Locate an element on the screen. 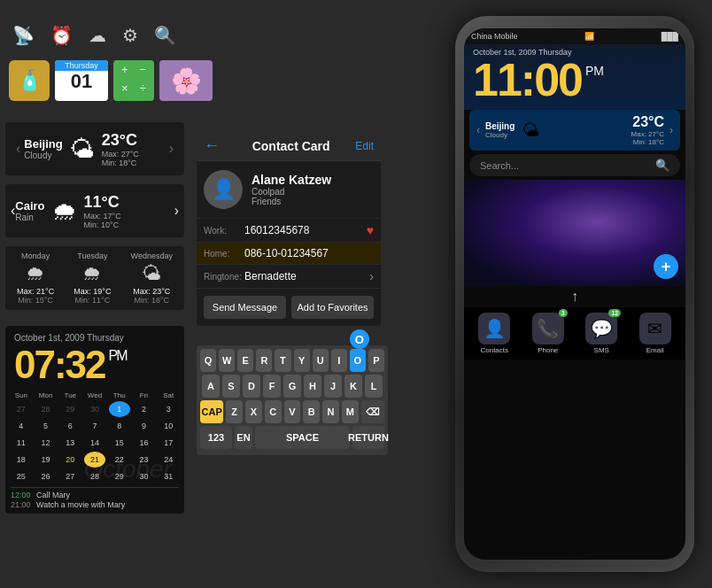 Image resolution: width=712 pixels, height=588 pixels. cal-events: 12:00 Call Mary 21:00 Watch a movie with… is located at coordinates (95, 498).